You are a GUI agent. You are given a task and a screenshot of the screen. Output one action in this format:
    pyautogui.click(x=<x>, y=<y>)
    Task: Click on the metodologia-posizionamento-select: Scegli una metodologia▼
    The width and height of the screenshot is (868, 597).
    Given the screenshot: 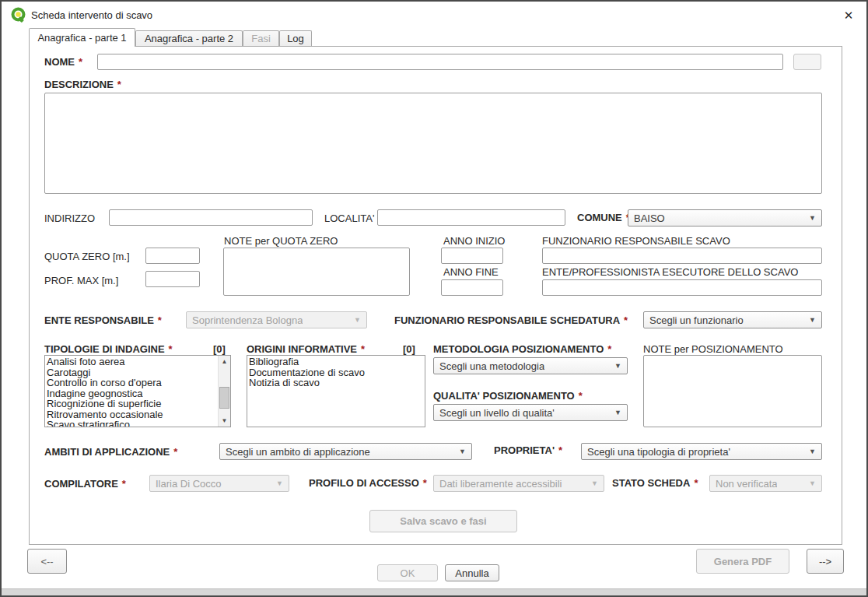 What is the action you would take?
    pyautogui.click(x=530, y=366)
    